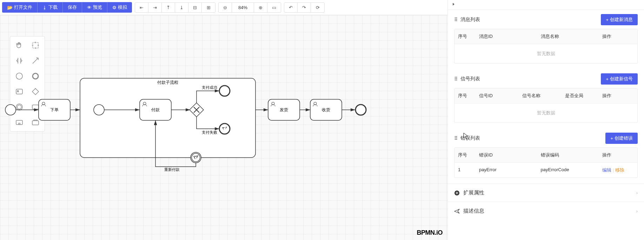 The image size is (644, 240). What do you see at coordinates (474, 193) in the screenshot?
I see `extension-properties-label: 扩展属性` at bounding box center [474, 193].